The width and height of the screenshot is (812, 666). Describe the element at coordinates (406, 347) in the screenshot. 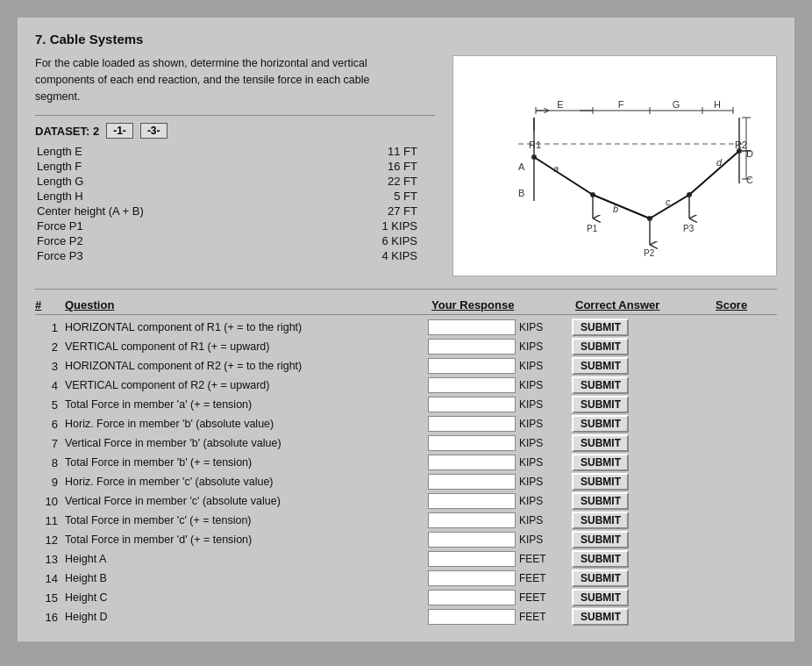

I see `question-row: 2 VERTICAL component of R1 (+ = upward) …` at that location.